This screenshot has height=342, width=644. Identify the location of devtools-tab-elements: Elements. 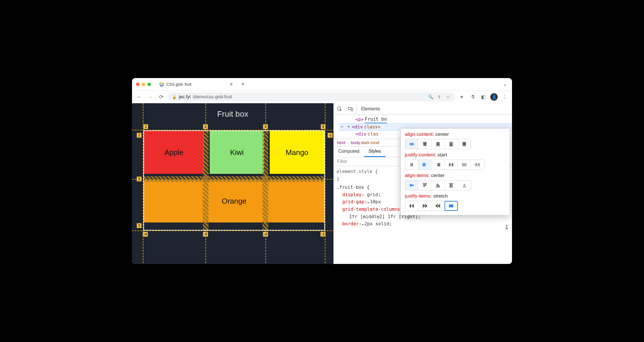
(371, 109).